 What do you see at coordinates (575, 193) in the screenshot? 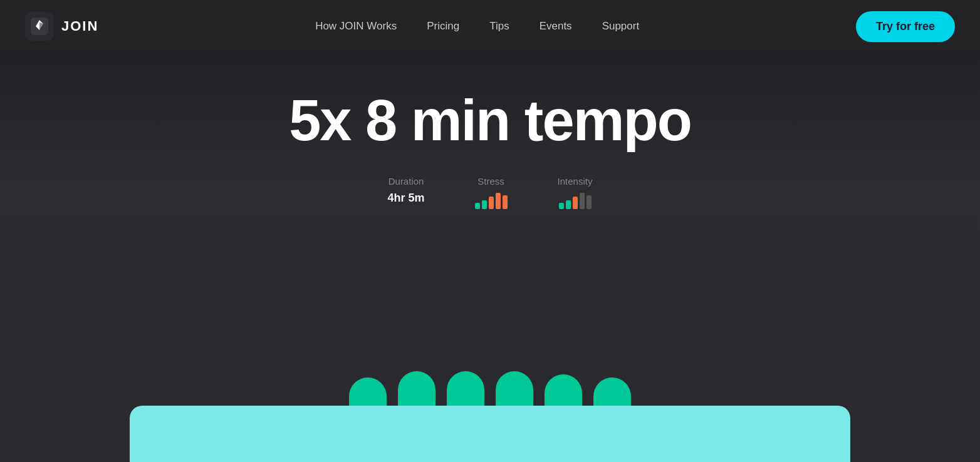
I see `intensity-stat: Intensity` at bounding box center [575, 193].